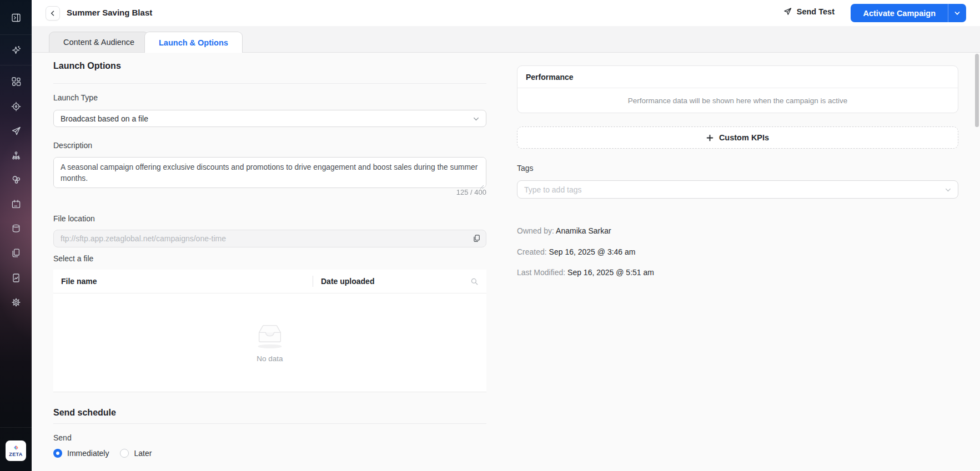  What do you see at coordinates (53, 13) in the screenshot?
I see `back-button` at bounding box center [53, 13].